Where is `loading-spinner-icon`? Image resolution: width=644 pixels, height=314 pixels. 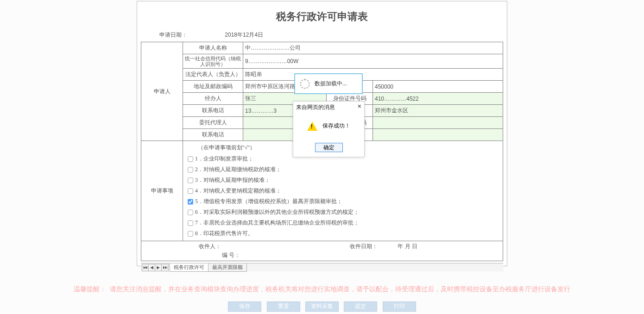
loading-spinner-icon is located at coordinates (305, 84).